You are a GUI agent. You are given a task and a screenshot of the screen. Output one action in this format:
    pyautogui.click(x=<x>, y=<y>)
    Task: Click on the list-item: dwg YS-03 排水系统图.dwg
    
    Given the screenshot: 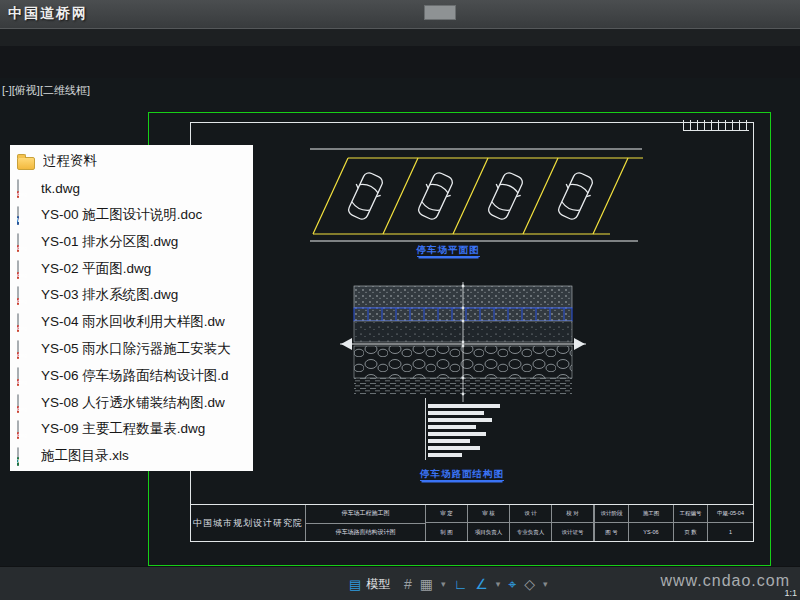 What is the action you would take?
    pyautogui.click(x=135, y=296)
    